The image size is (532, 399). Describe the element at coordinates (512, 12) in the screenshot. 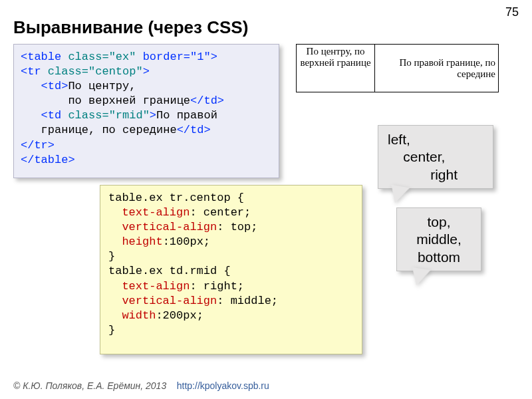

I see `slide-number: 75` at that location.